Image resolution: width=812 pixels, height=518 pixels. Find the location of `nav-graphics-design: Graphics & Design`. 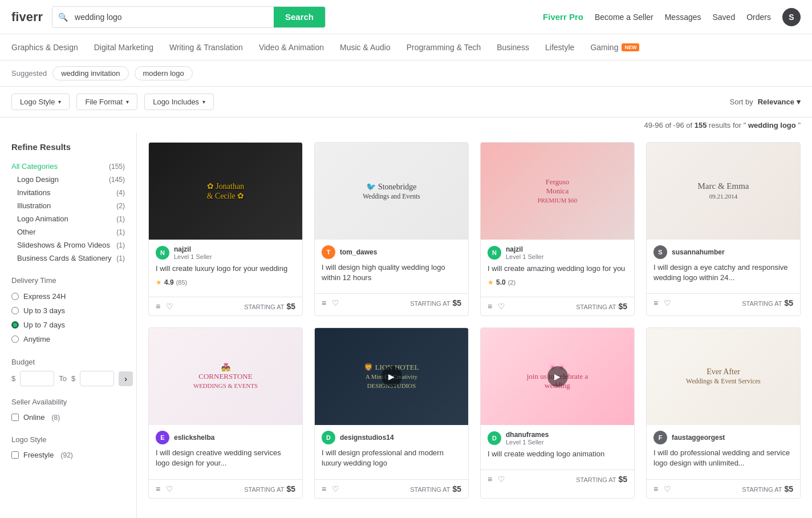

nav-graphics-design: Graphics & Design is located at coordinates (44, 47).